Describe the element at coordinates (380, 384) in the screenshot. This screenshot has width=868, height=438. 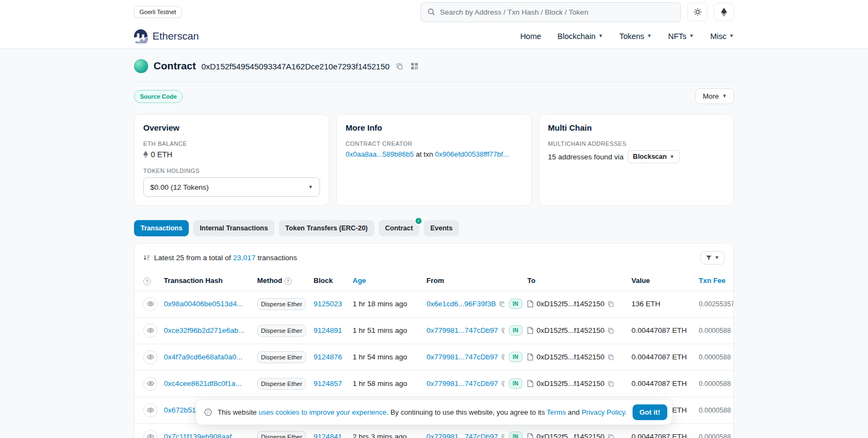
I see `age-text: 1 hr 58 mins ago` at that location.